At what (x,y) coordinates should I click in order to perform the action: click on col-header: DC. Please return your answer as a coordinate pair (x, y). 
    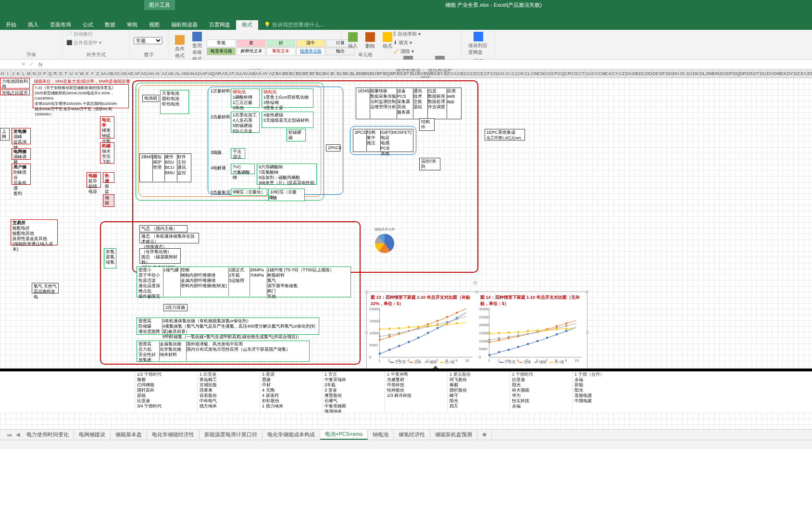
    Looking at the image, I should click on (642, 73).